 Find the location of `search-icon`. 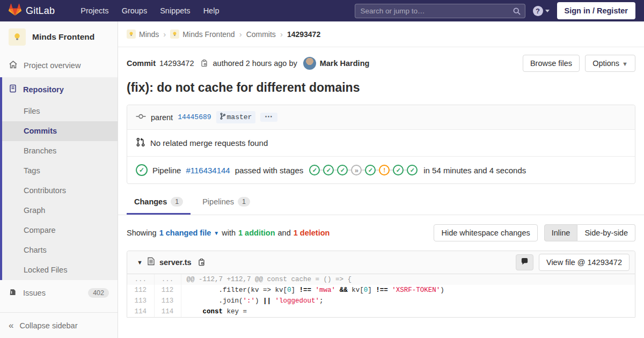

search-icon is located at coordinates (517, 12).